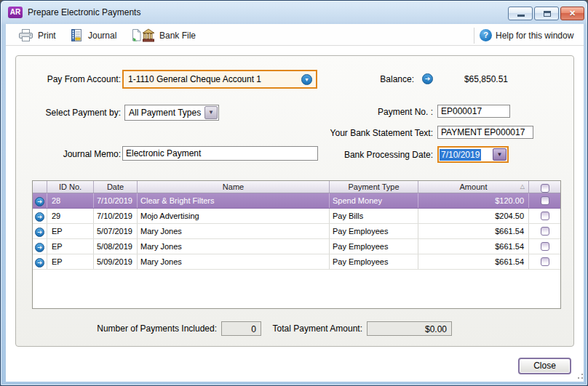  What do you see at coordinates (234, 216) in the screenshot?
I see `cell-name: Mojo Advertising` at bounding box center [234, 216].